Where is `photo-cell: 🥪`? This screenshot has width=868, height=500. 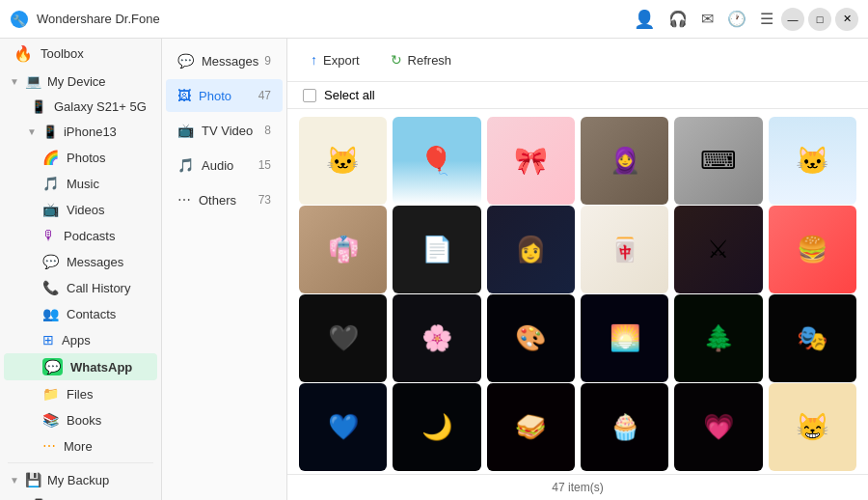 photo-cell: 🥪 is located at coordinates (530, 427).